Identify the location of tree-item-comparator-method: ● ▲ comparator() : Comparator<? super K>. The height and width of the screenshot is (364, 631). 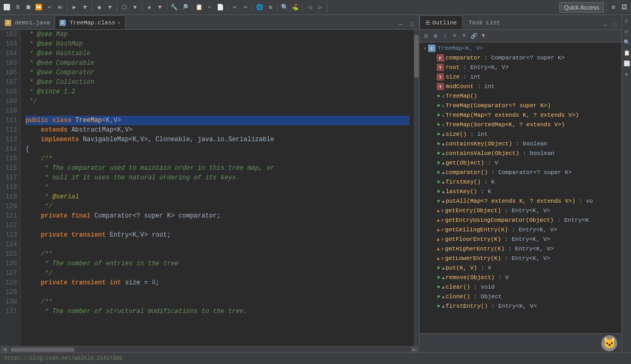
(521, 172).